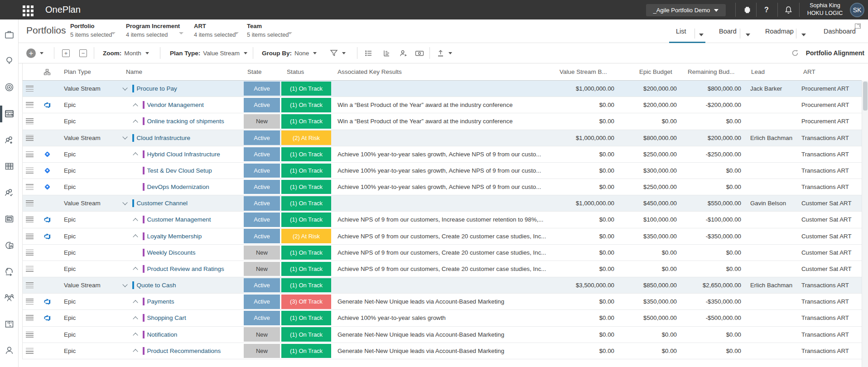  I want to click on table-row: Value Stream Customer Channel Active (1)…, so click(442, 203).